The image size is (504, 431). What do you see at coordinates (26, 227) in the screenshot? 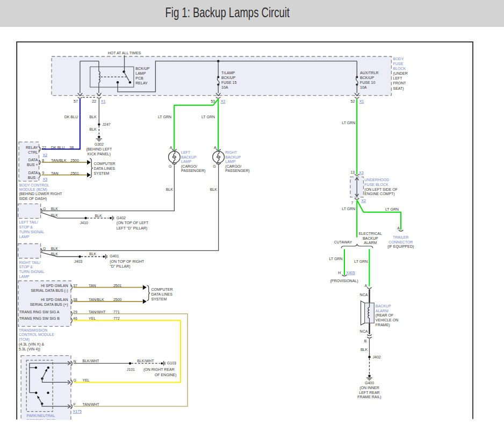
I see `svg-text: STOP &` at bounding box center [26, 227].